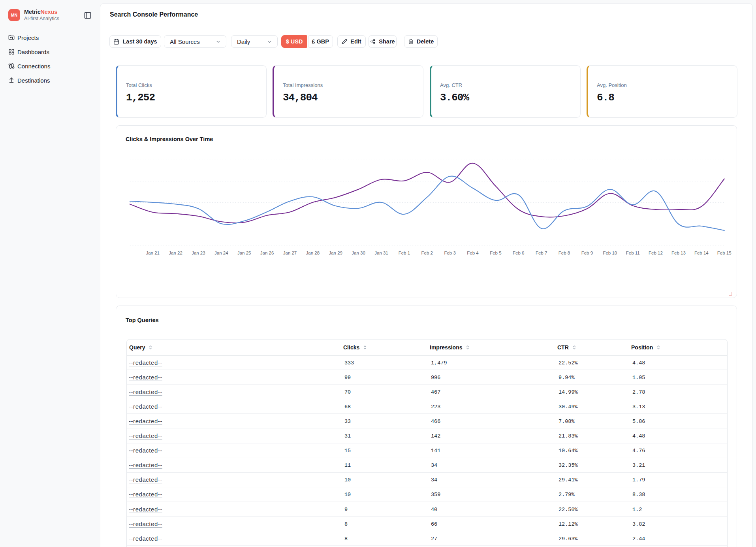 The width and height of the screenshot is (756, 547). What do you see at coordinates (541, 253) in the screenshot?
I see `svg-text: Feb 7` at bounding box center [541, 253].